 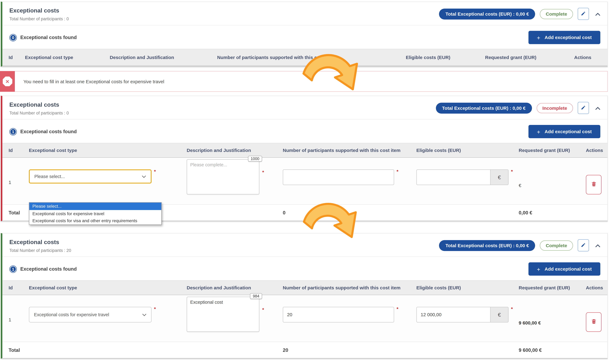 What do you see at coordinates (223, 314) in the screenshot?
I see `description-textarea: Exceptional cost` at bounding box center [223, 314].